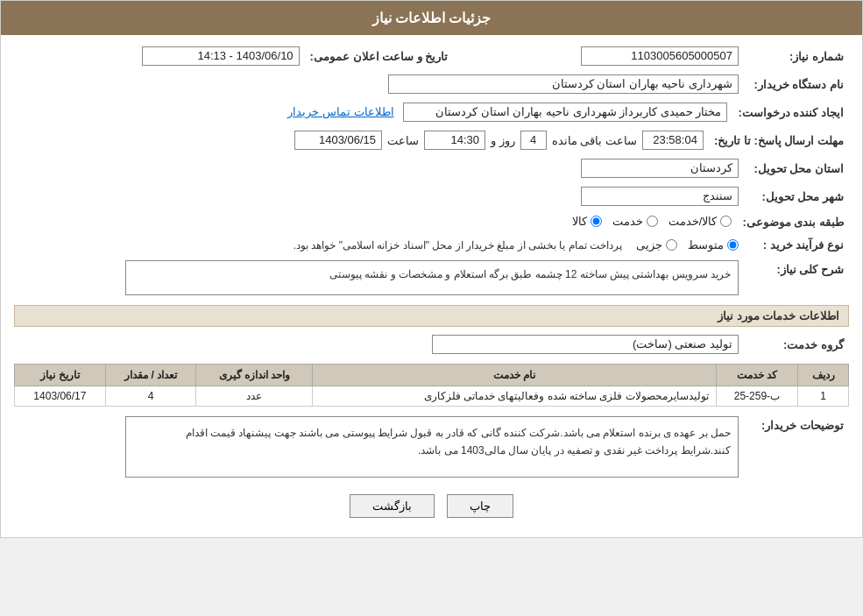 This screenshot has width=863, height=616. What do you see at coordinates (403, 140) in the screenshot?
I see `mohlet-saat-label: ساعت` at bounding box center [403, 140].